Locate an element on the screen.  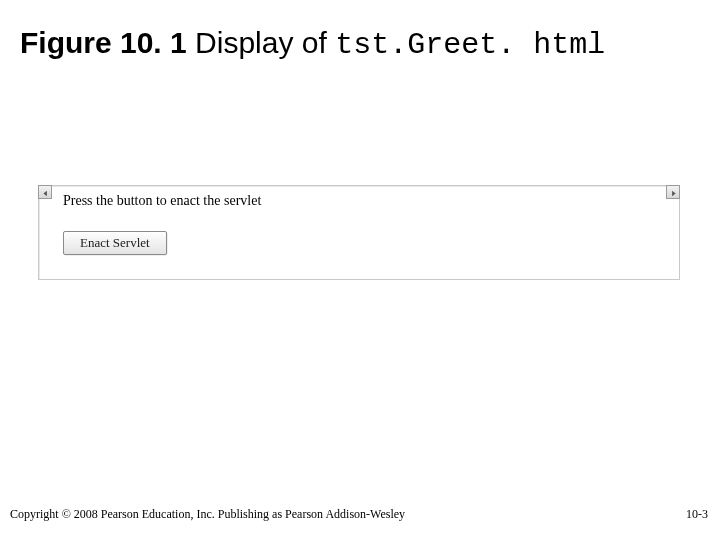
triangle-left-icon is located at coordinates (46, 192).